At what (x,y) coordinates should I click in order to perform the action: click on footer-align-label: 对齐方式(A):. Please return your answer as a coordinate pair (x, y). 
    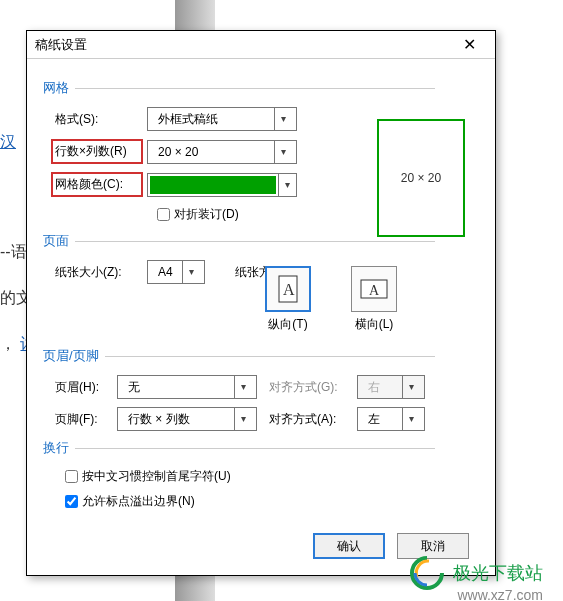
    Looking at the image, I should click on (313, 420).